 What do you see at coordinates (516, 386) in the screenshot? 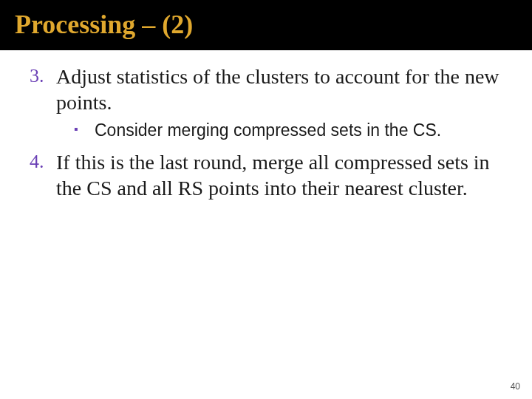
I see `page-number: 40` at bounding box center [516, 386].